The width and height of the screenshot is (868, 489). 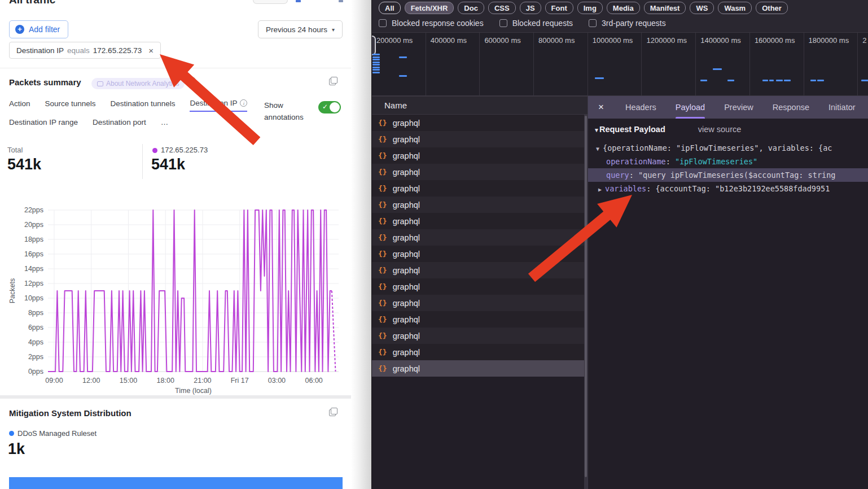 I want to click on detail-tab-headers: Headers, so click(x=641, y=107).